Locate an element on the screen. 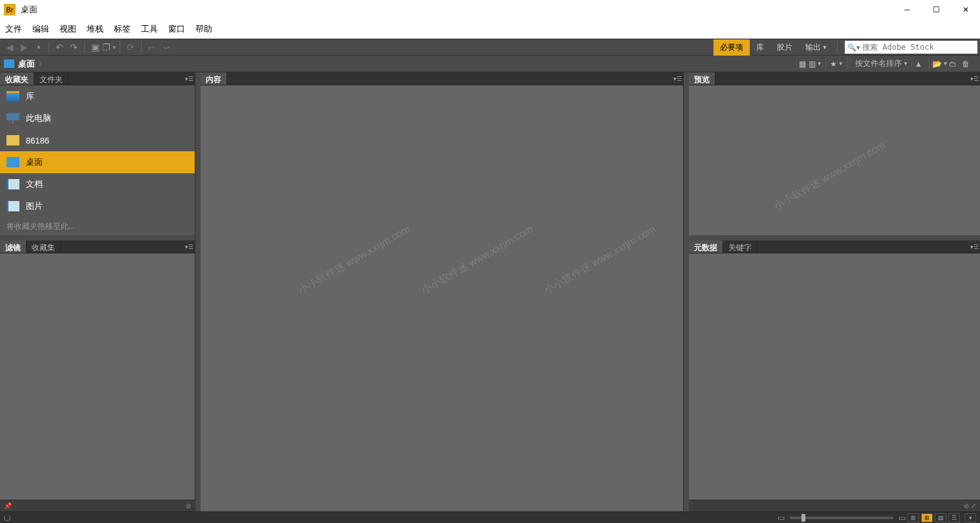  filter-panel: 滤镜 收藏集 ▾☰ 📌 ⊘ is located at coordinates (97, 376).